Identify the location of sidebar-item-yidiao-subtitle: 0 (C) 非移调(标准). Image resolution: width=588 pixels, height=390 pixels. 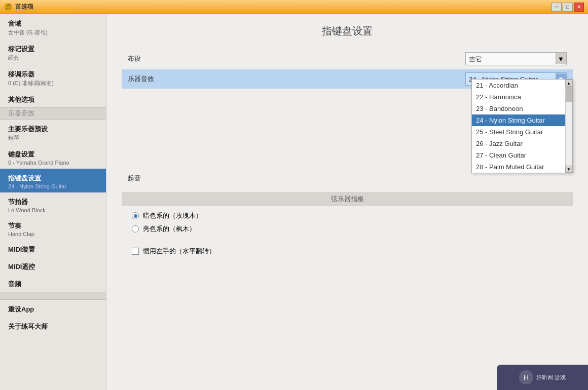
(53, 83).